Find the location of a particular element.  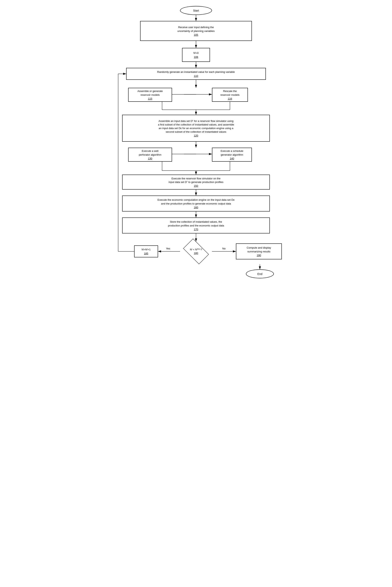

svg-text: Yes is located at coordinates (168, 248).